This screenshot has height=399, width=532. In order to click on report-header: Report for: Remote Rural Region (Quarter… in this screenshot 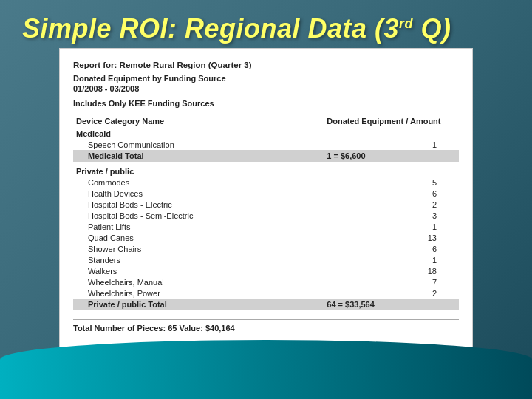, I will do `click(266, 65)`.